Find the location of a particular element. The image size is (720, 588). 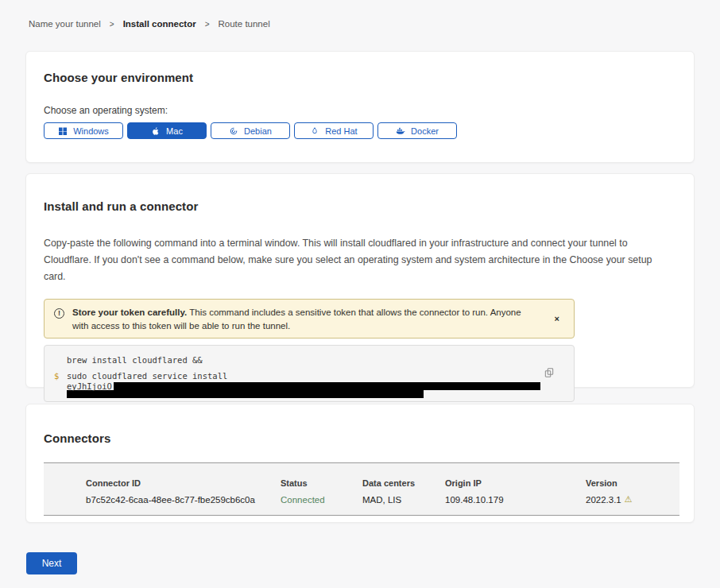

warning-triangle-icon: ⚠ is located at coordinates (629, 499).